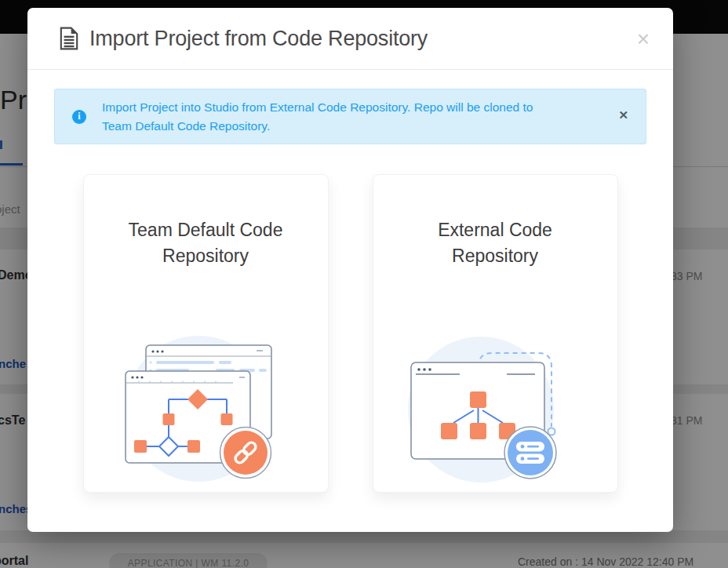  What do you see at coordinates (350, 39) in the screenshot?
I see `modal-header: Import Project from Code Repository ×` at bounding box center [350, 39].